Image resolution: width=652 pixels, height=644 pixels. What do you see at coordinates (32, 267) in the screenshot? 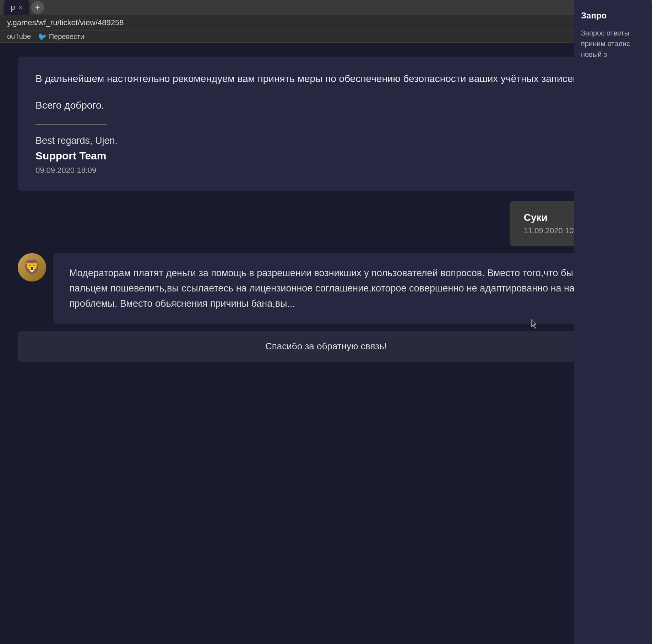
I see `mod-avatar-emoji: 🦁` at bounding box center [32, 267].